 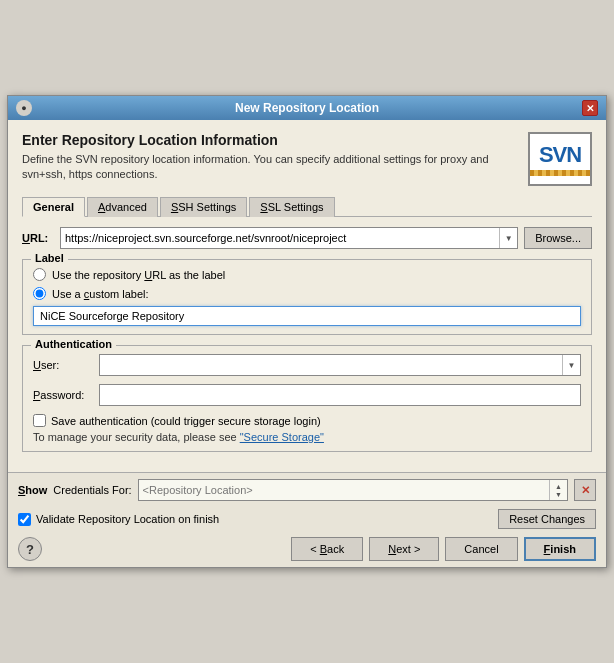 I want to click on url-combo: ▼, so click(x=289, y=238).